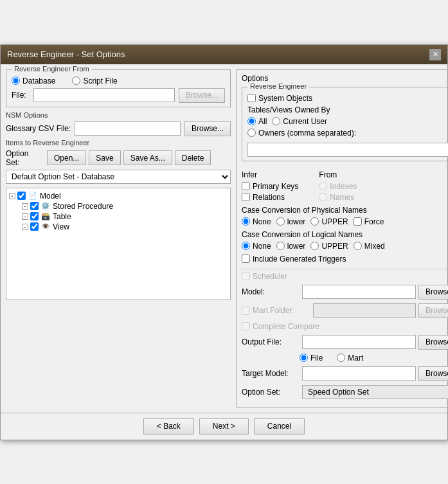 The width and height of the screenshot is (448, 484). I want to click on view-icon: 👁️, so click(46, 227).